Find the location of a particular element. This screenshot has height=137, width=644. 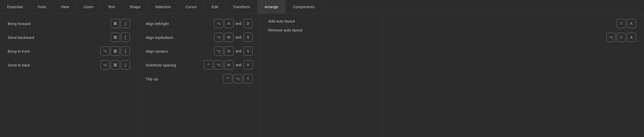

key-opt-2: ⌥ is located at coordinates (105, 65).